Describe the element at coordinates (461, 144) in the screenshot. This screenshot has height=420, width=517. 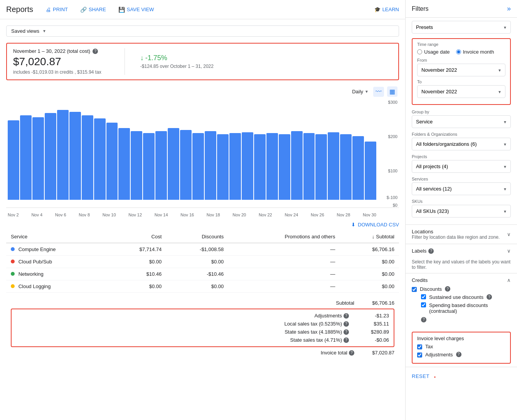
I see `folders-select: All folders/organizations (6)` at that location.